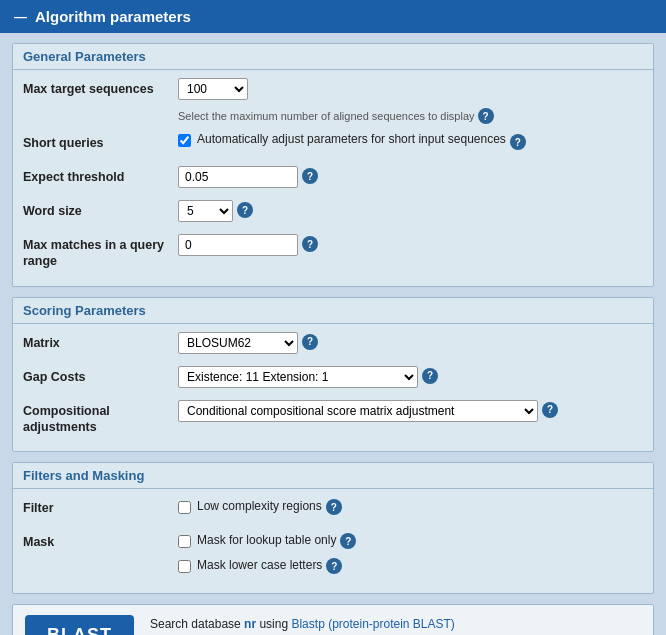 The width and height of the screenshot is (666, 635). Describe the element at coordinates (298, 377) in the screenshot. I see `gap-costs-select: Existence: 11 Extension: 1 Existence: 10…` at that location.